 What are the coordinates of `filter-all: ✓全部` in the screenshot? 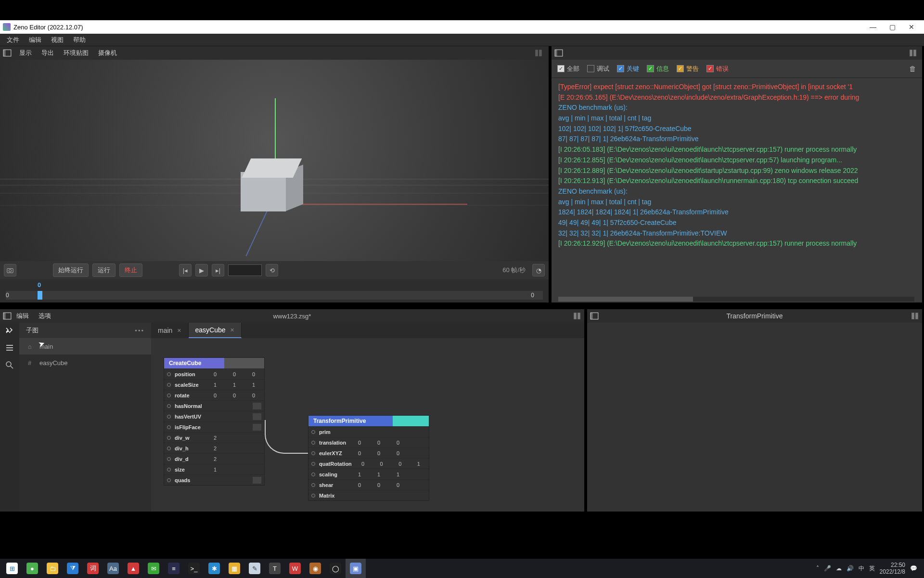 It's located at (568, 69).